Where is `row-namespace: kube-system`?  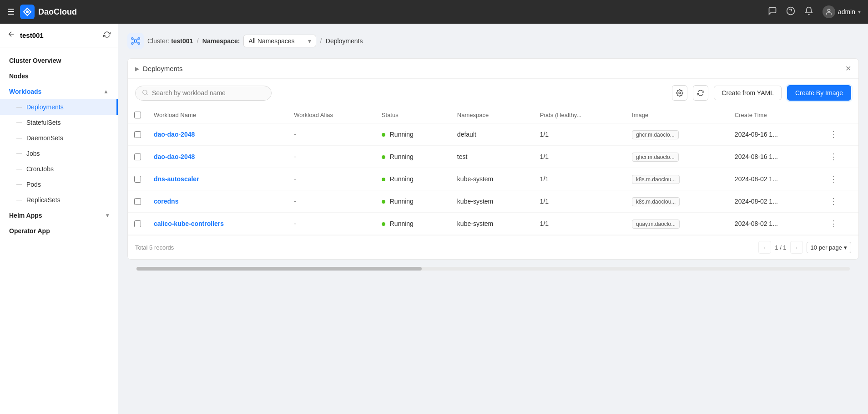 row-namespace: kube-system is located at coordinates (492, 201).